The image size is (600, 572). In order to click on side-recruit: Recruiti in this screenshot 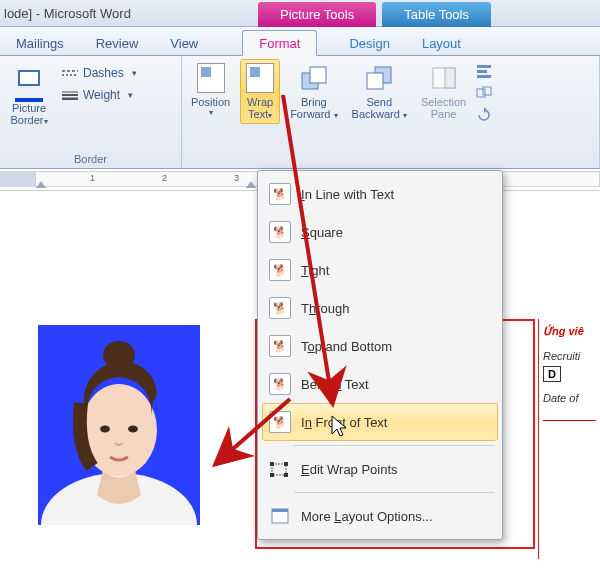, I will do `click(570, 356)`.